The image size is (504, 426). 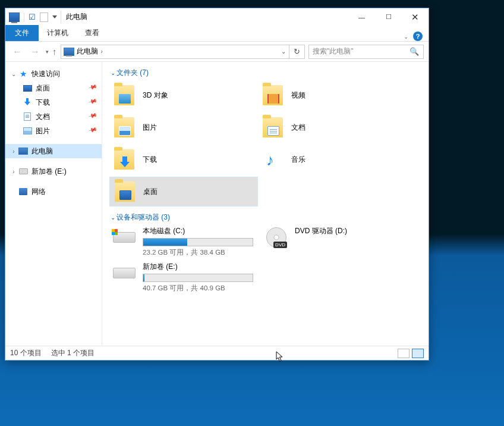 What do you see at coordinates (273, 161) in the screenshot?
I see `music-icon` at bounding box center [273, 161].